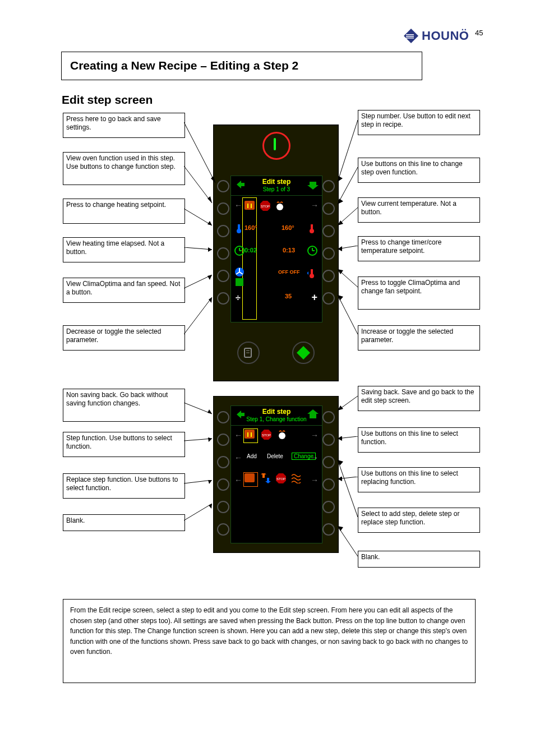 The width and height of the screenshot is (535, 756). I want to click on up-arrow-icon, so click(313, 414).